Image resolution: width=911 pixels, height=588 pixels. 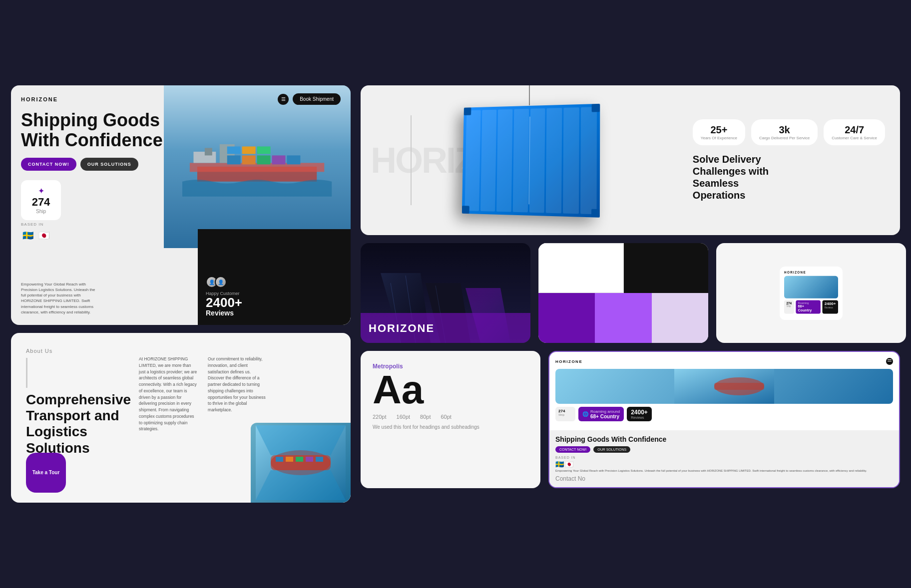 What do you see at coordinates (724, 459) in the screenshot?
I see `app-bottom-section: Shipping Goods With Confidence CONTACT N…` at bounding box center [724, 459].